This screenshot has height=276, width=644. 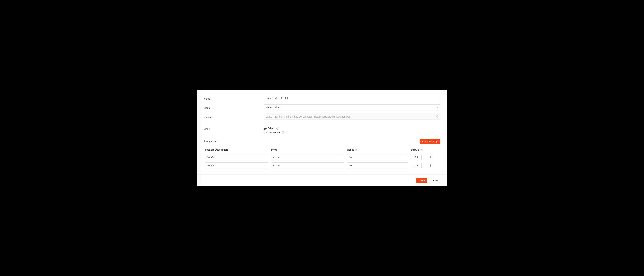 What do you see at coordinates (322, 98) in the screenshot?
I see `row-name: Name` at bounding box center [322, 98].